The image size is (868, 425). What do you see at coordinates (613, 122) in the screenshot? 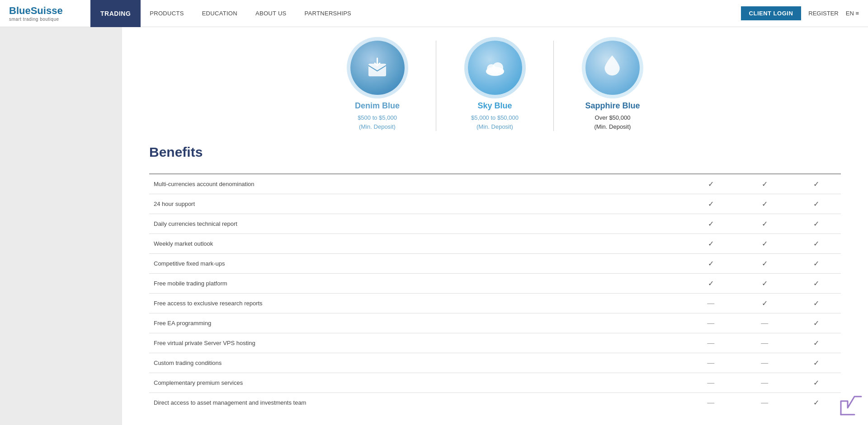
I see `sapphire-blue-deposit: Over $50,000 (Min. Deposit)` at bounding box center [613, 122].